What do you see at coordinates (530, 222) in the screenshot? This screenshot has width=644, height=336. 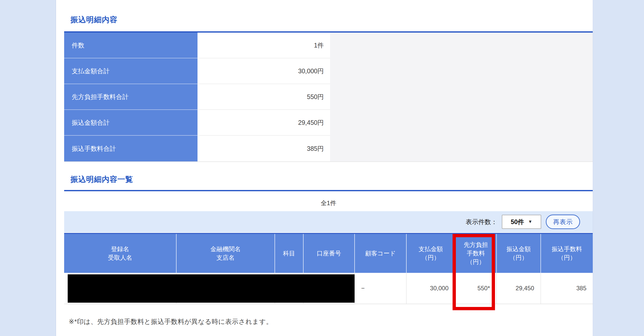 I see `chevron-down-icon: ▼` at bounding box center [530, 222].